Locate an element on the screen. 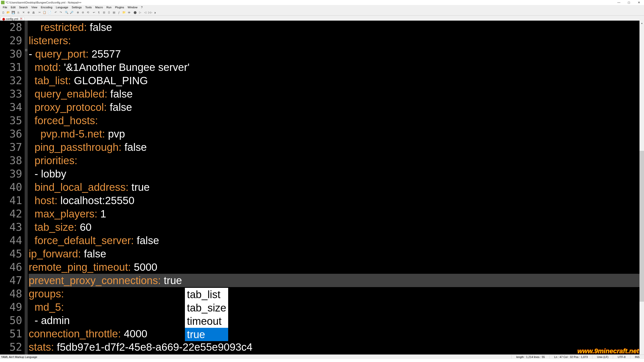  file-tab: ⬤ config.yml ✕ is located at coordinates (12, 19).